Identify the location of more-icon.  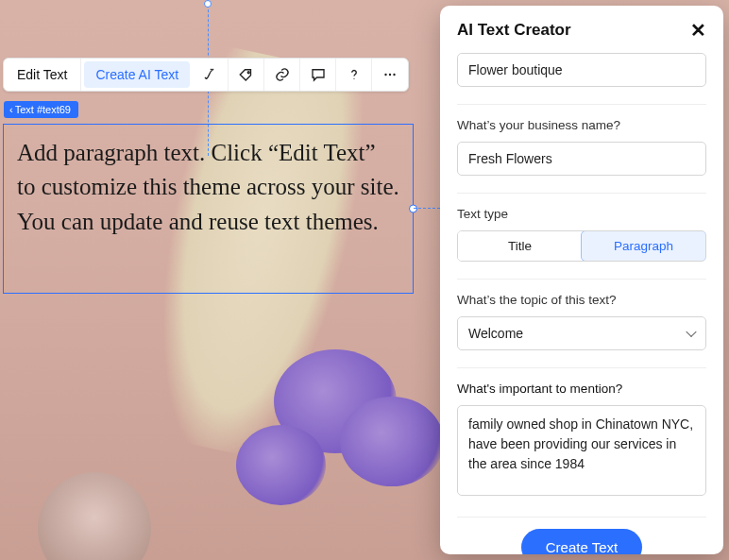
(390, 75).